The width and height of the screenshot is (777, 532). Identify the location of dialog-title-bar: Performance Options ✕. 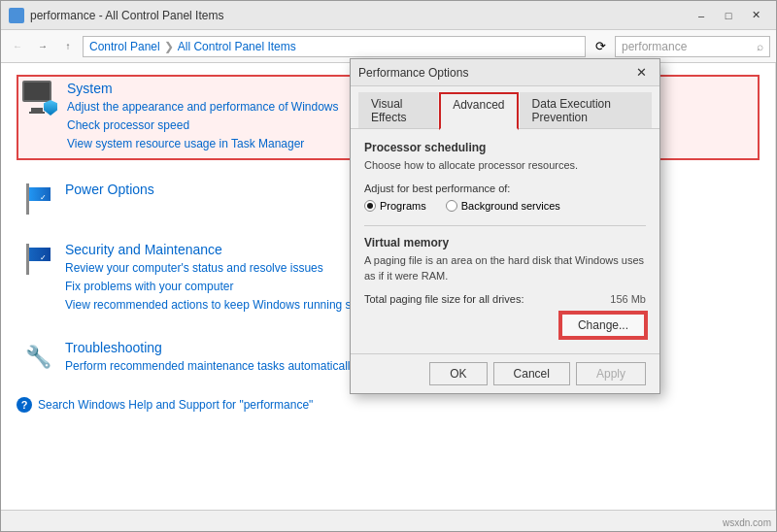
(505, 73).